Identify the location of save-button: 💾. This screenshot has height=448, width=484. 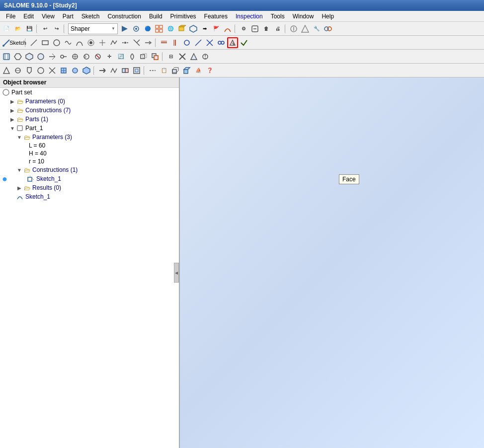
(29, 29).